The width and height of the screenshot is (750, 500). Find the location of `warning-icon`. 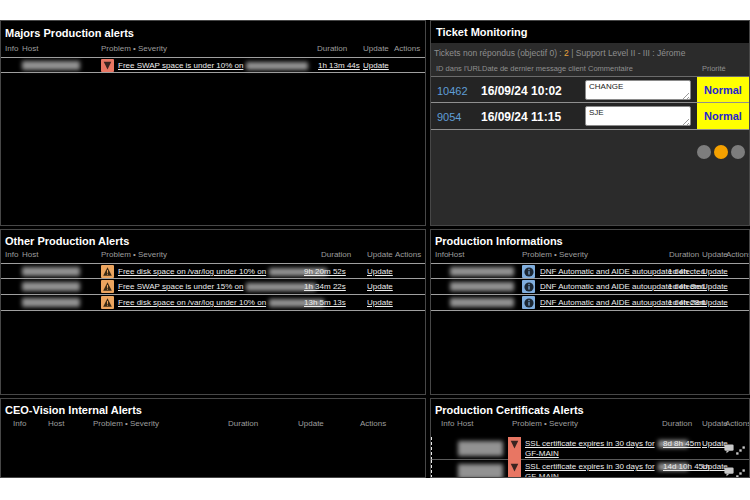

warning-icon is located at coordinates (108, 286).